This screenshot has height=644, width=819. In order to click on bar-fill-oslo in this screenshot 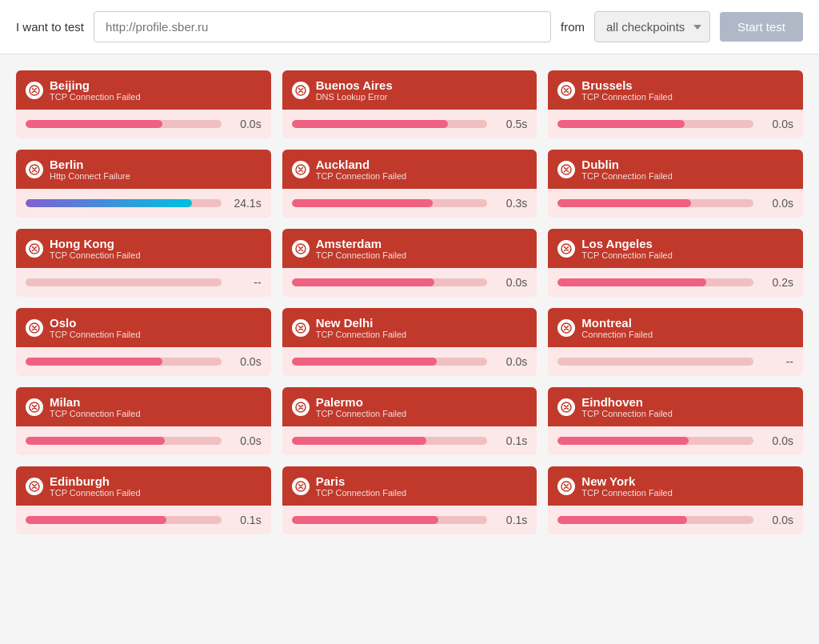, I will do `click(94, 362)`.